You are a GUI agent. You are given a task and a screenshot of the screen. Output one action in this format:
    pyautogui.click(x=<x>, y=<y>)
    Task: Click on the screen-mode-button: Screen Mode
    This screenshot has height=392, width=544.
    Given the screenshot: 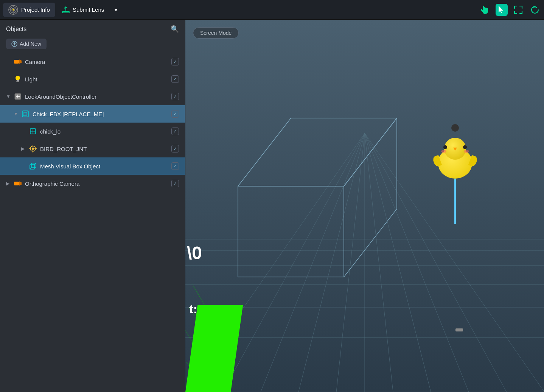 What is the action you would take?
    pyautogui.click(x=216, y=33)
    